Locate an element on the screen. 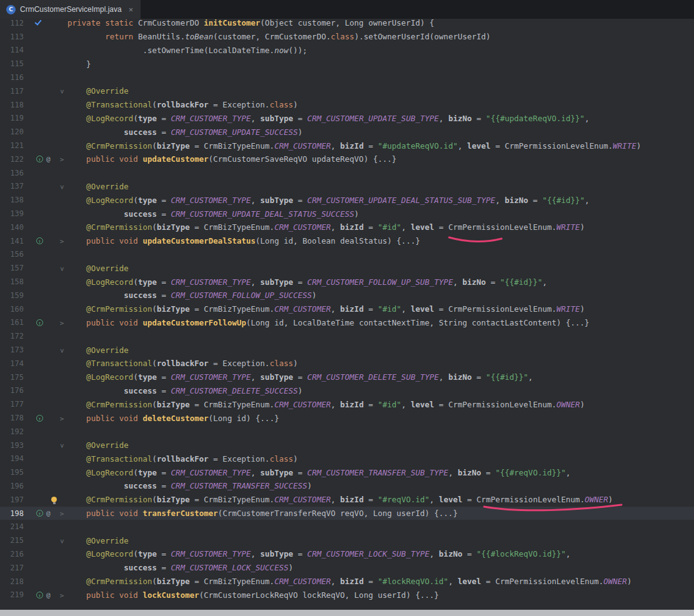  line-number: 119 is located at coordinates (14, 118).